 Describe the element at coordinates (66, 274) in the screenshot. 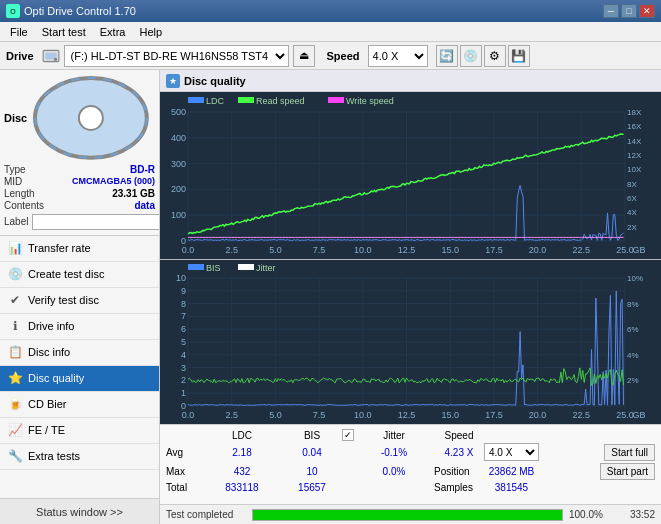

I see `sidebar-item-label: Create test disc` at that location.